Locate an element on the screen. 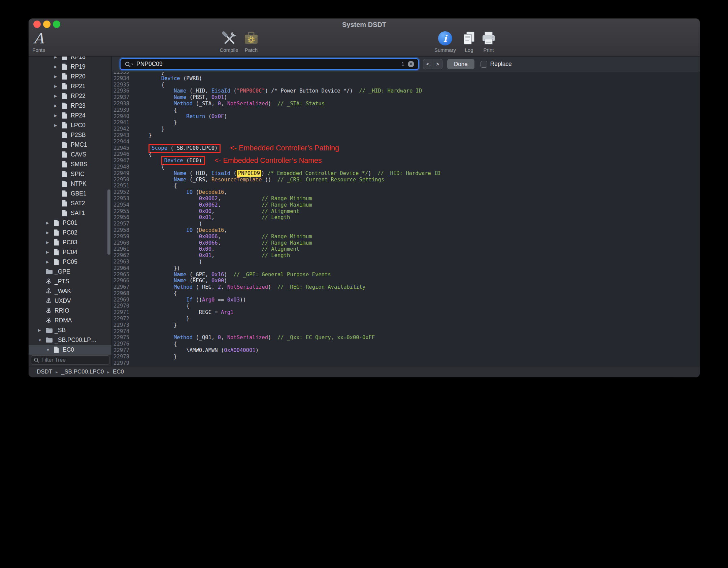 The width and height of the screenshot is (728, 568). sidebar-item-rp24: ▶RP24 is located at coordinates (70, 116).